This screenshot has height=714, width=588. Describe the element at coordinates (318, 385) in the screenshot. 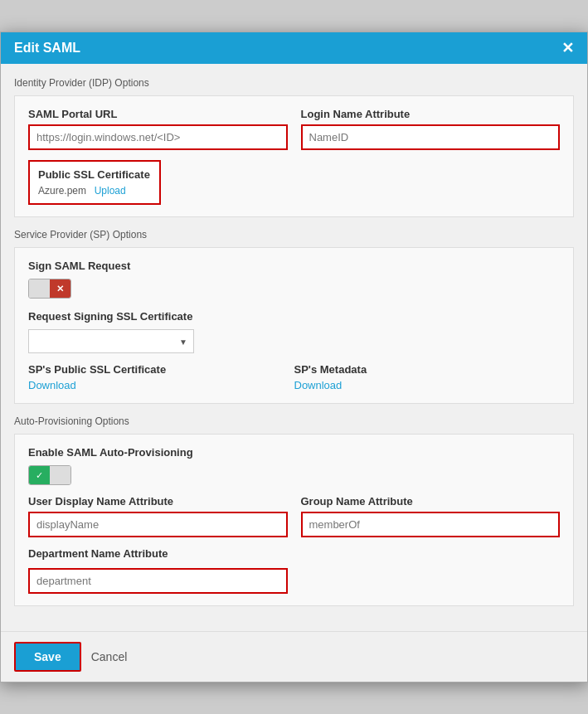

I see `sp-metadata-download: Download` at that location.